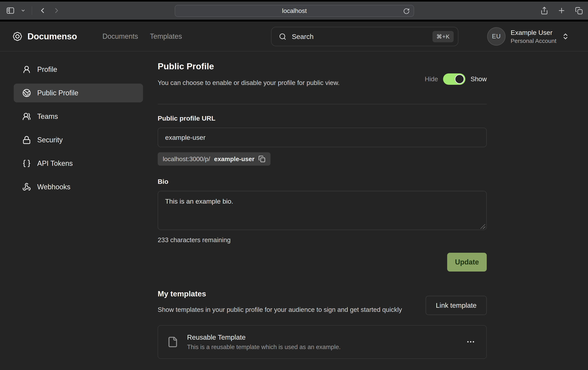  Describe the element at coordinates (27, 140) in the screenshot. I see `lock-icon` at that location.